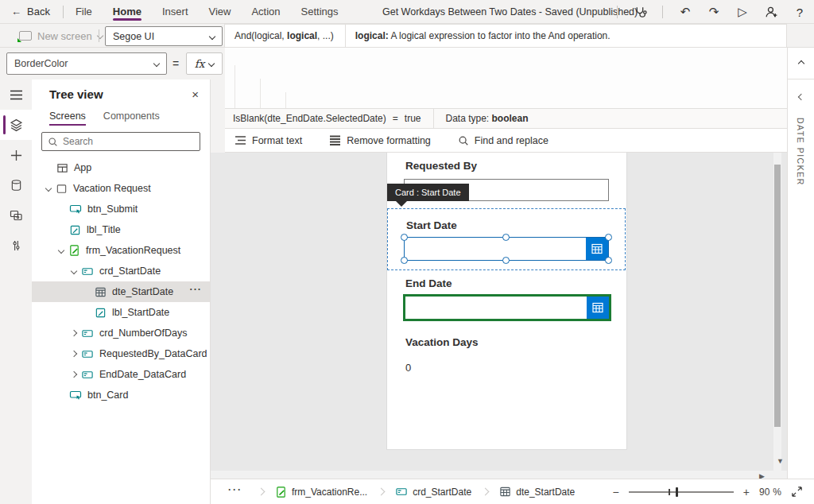  Describe the element at coordinates (16, 125) in the screenshot. I see `tree-view-icon` at that location.